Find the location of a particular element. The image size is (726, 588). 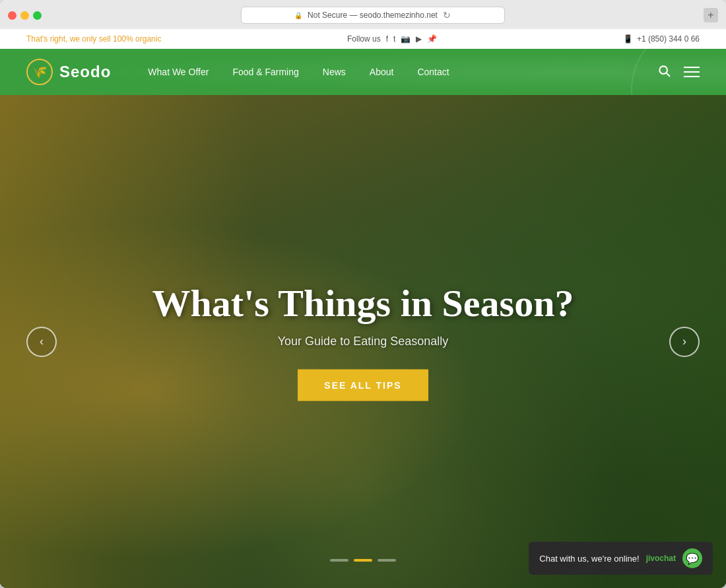

twitter-icon: t is located at coordinates (395, 39).